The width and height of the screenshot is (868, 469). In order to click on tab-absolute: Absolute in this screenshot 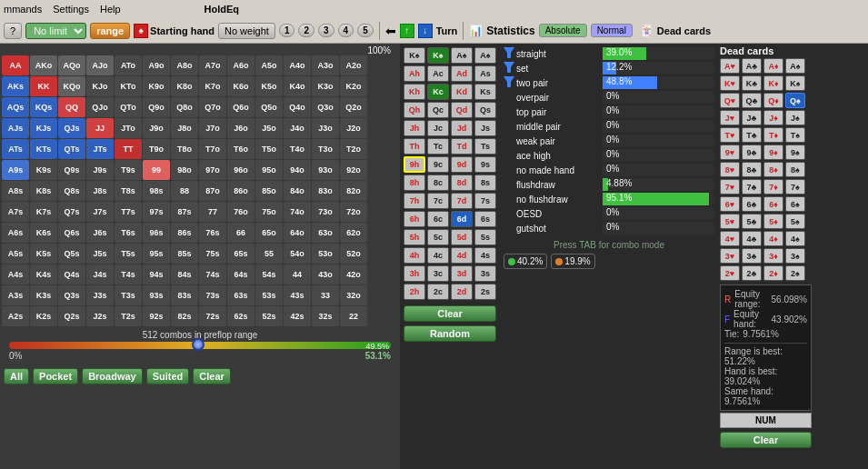, I will do `click(564, 31)`.